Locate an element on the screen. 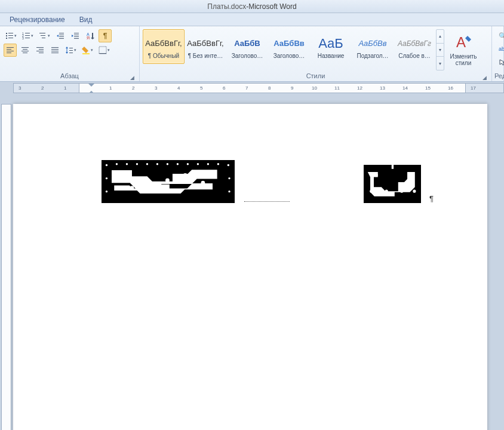  change-styles-label: Изменить стили is located at coordinates (463, 60).